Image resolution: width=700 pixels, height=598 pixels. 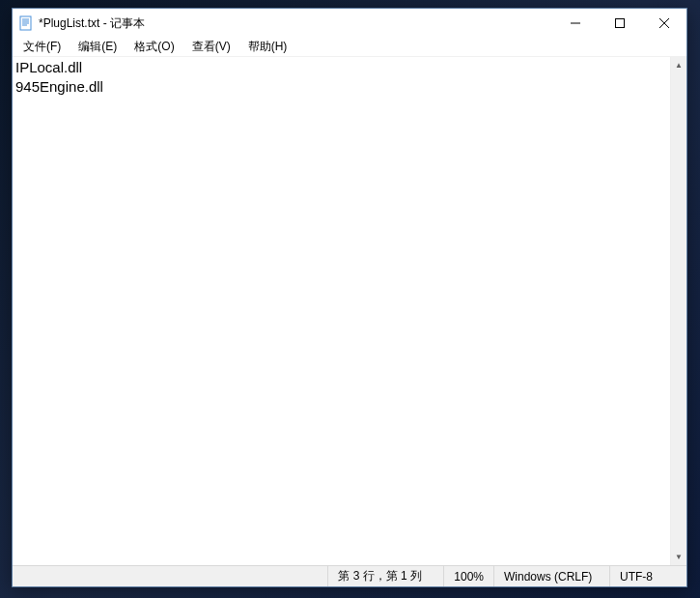 What do you see at coordinates (620, 23) in the screenshot?
I see `maximize-icon` at bounding box center [620, 23].